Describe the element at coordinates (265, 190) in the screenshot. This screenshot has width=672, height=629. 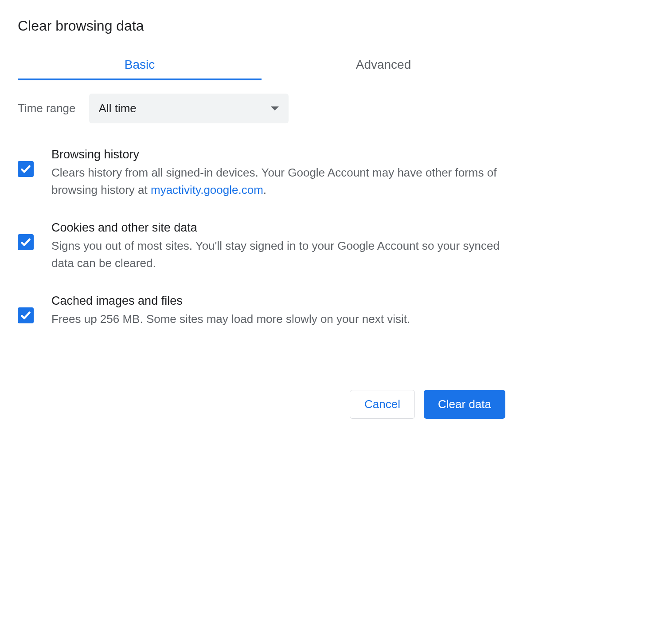
I see `desc-suffix: .` at that location.